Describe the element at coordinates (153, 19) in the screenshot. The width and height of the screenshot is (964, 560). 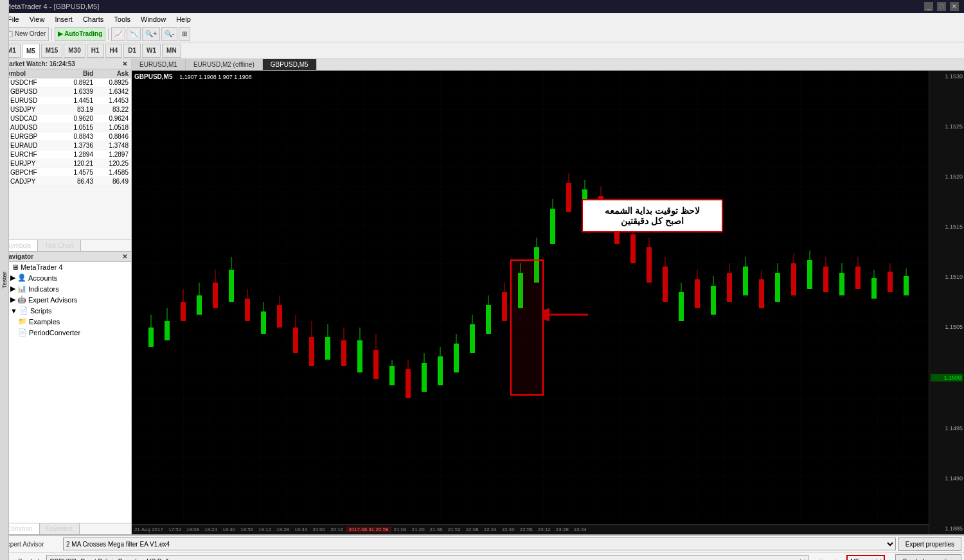
I see `menu-window: Window` at that location.